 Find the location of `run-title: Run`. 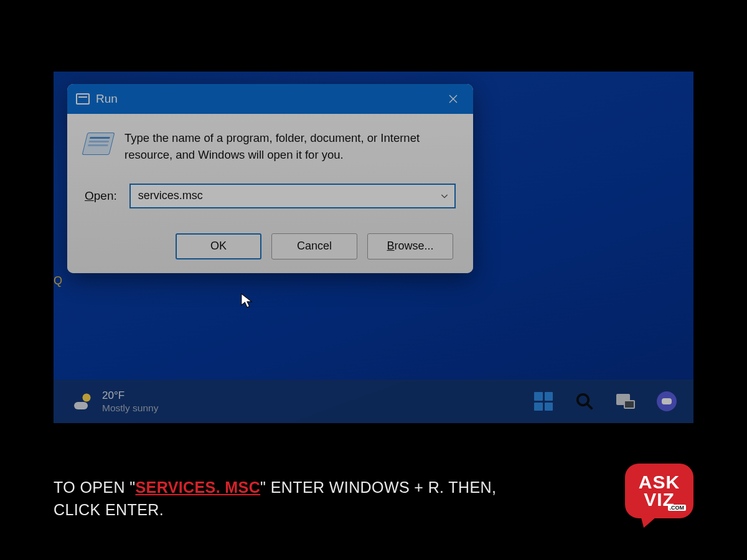

run-title: Run is located at coordinates (267, 99).